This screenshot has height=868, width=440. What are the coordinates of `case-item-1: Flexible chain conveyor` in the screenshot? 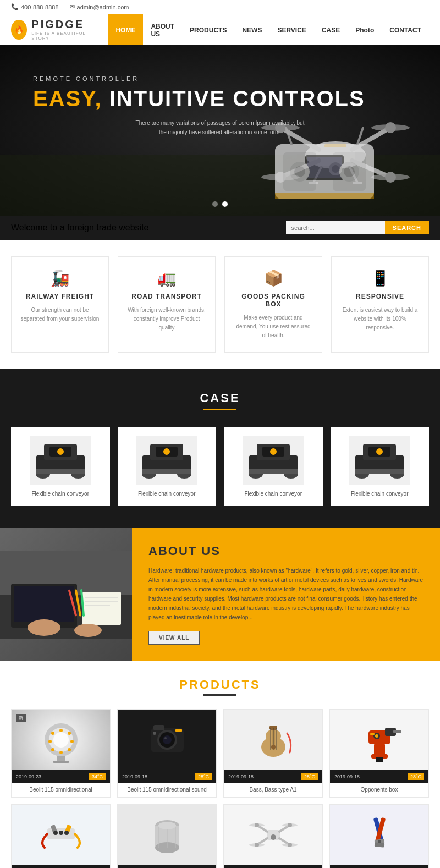 It's located at (61, 466).